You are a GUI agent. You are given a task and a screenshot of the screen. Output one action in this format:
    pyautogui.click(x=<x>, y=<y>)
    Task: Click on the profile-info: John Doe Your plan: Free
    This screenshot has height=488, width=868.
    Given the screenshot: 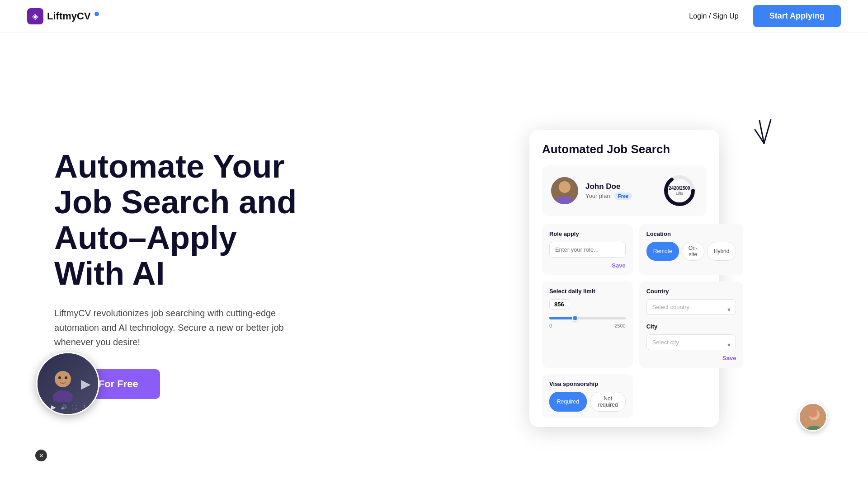 What is the action you would take?
    pyautogui.click(x=620, y=191)
    